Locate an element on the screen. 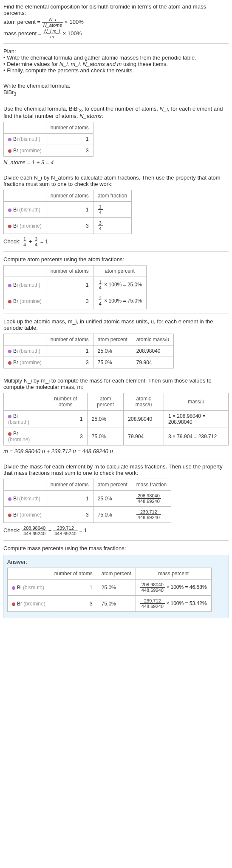  plan-b2-post: using these items. is located at coordinates (144, 64).